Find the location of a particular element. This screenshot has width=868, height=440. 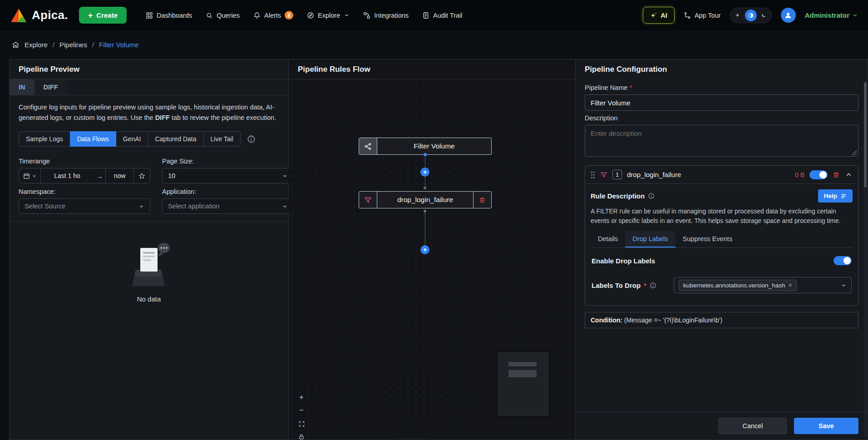

source-tab-data-flows: Data Flows is located at coordinates (93, 139).